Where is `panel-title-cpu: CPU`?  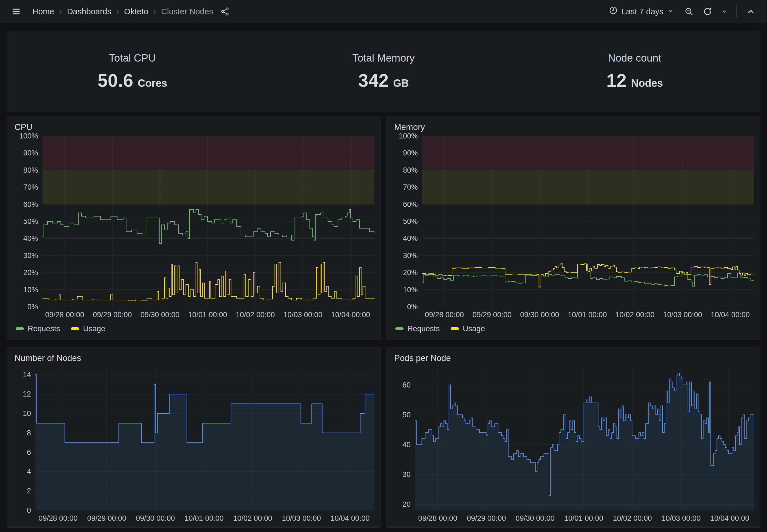 panel-title-cpu: CPU is located at coordinates (194, 127).